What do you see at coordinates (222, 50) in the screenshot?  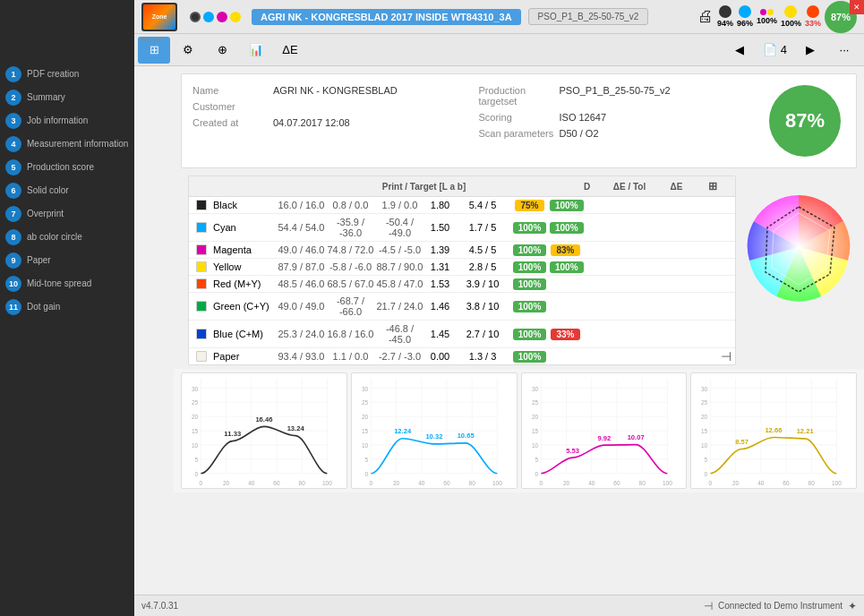 I see `toolbar-btn-add: ⊕` at bounding box center [222, 50].